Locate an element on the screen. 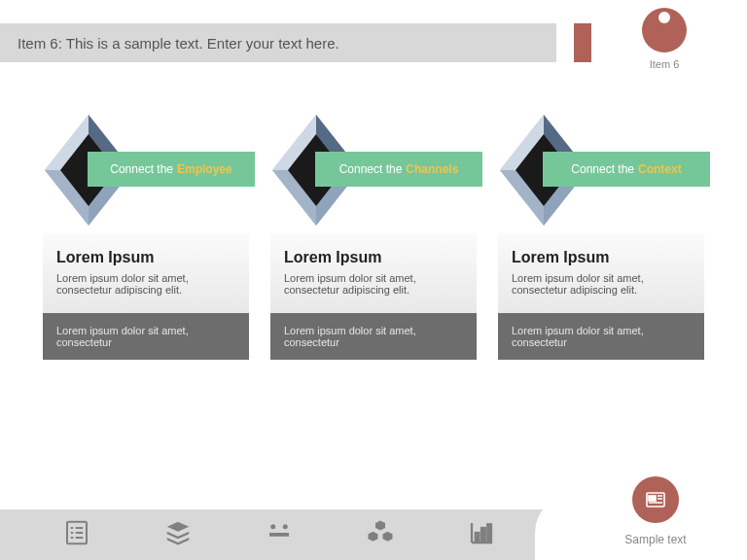  title-accent is located at coordinates (583, 43).